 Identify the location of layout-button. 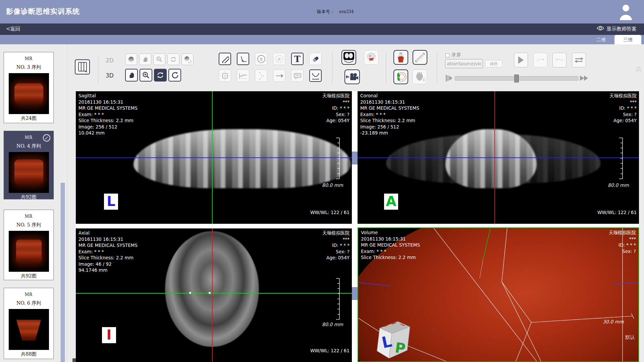
(83, 67).